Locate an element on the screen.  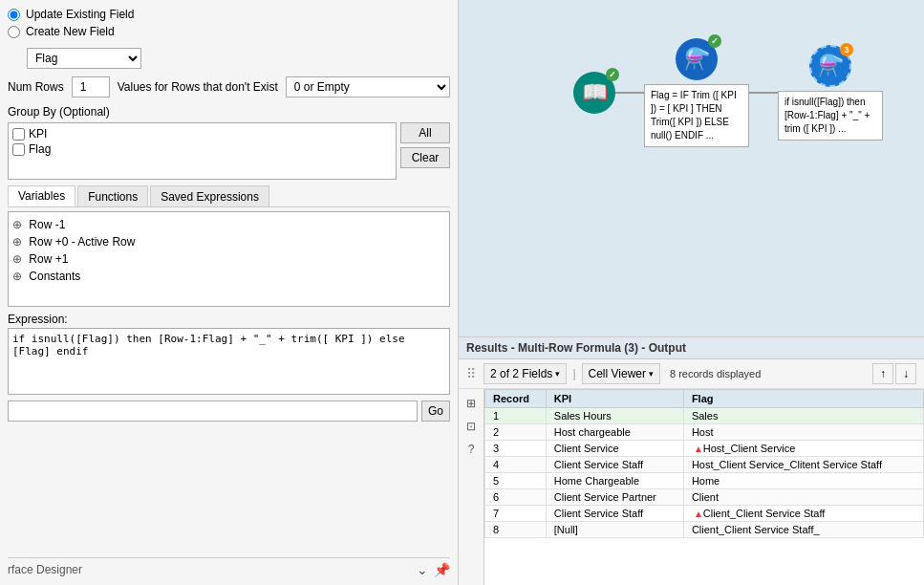
create-new-radio is located at coordinates (13, 32).